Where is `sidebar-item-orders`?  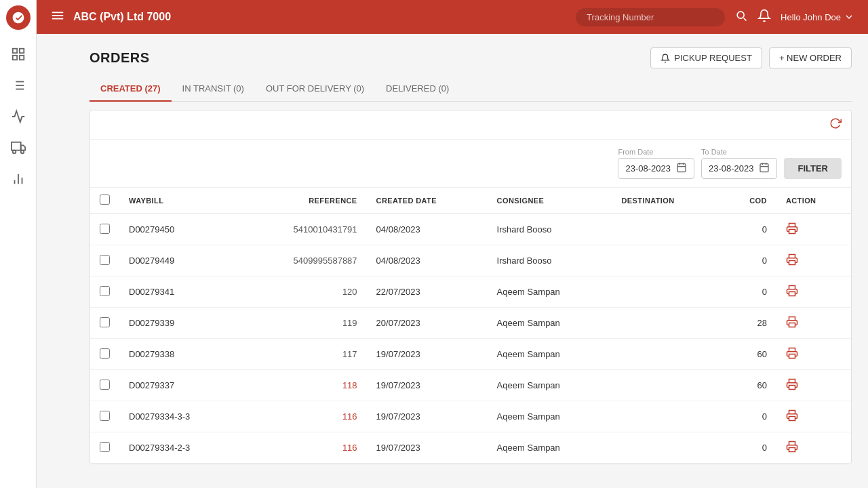 sidebar-item-orders is located at coordinates (18, 54).